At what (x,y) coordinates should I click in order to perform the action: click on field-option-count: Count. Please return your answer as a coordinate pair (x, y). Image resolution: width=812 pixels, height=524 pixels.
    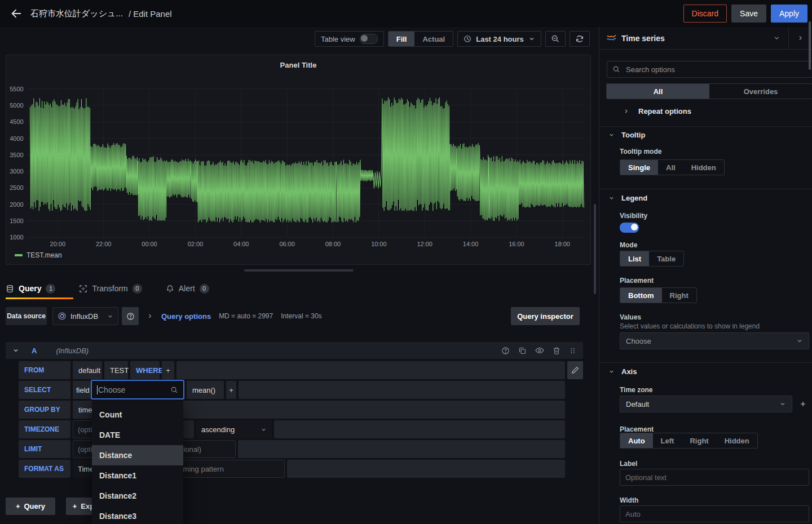
    Looking at the image, I should click on (138, 415).